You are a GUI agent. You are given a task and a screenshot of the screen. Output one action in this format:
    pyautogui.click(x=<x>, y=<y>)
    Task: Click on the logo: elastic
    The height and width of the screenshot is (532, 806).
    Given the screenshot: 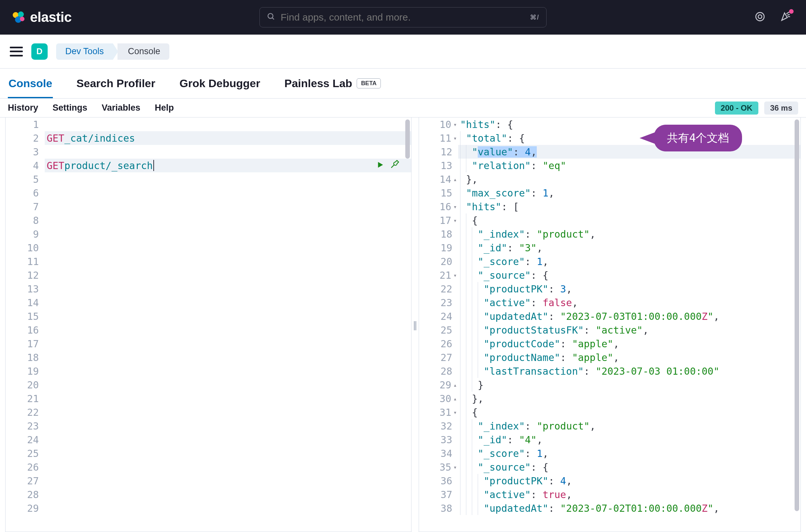 What is the action you would take?
    pyautogui.click(x=42, y=17)
    